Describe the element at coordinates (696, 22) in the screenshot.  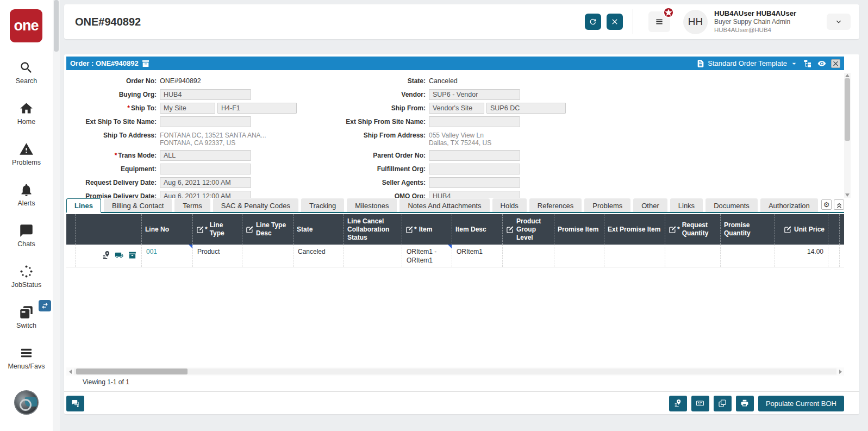
I see `user-avatar: HH` at that location.